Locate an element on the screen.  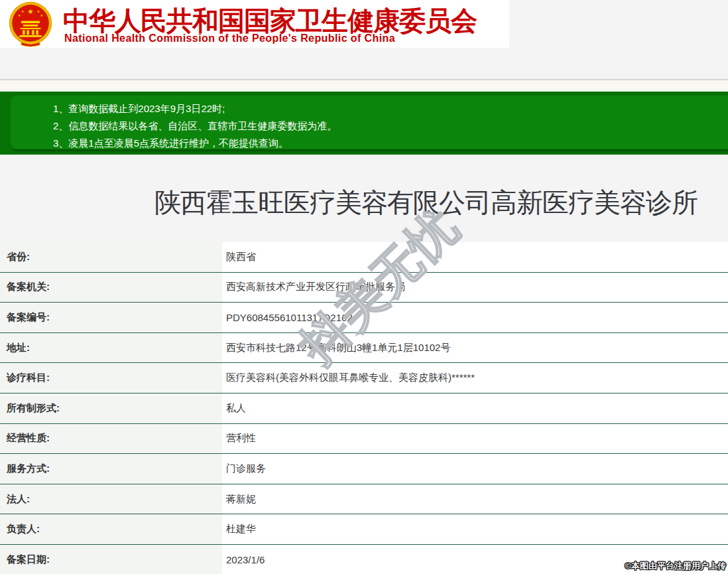
row-value: 西安市科技七路12号高科朗山3幢1单元1层10102号 is located at coordinates (475, 348).